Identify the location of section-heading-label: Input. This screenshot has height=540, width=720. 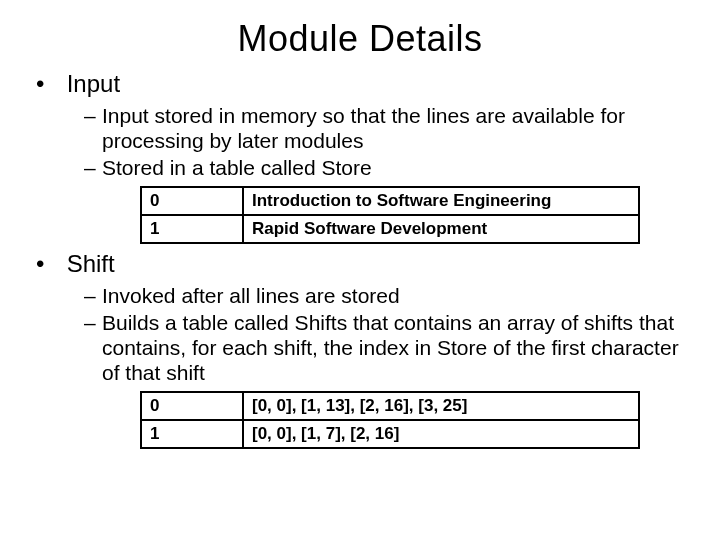
(94, 84).